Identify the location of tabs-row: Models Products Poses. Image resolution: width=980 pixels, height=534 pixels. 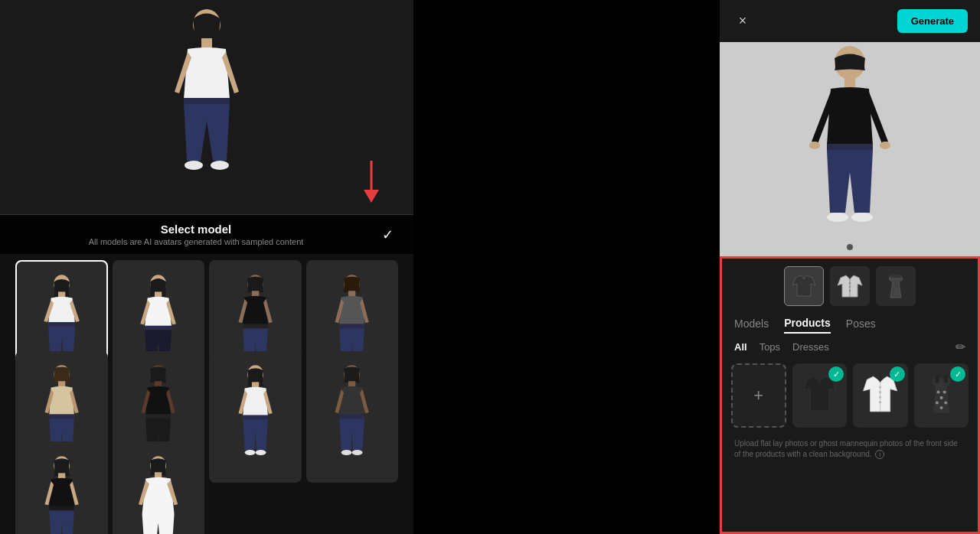
(850, 324).